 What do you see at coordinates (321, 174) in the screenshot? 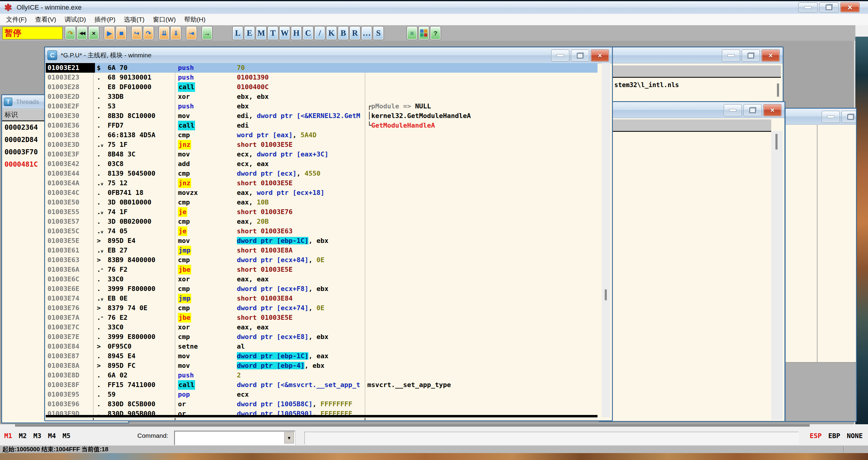
I see `disasm-row-01003E44: 01003E44.8139 5045000cmpdword ptr [ecx],…` at bounding box center [321, 174].